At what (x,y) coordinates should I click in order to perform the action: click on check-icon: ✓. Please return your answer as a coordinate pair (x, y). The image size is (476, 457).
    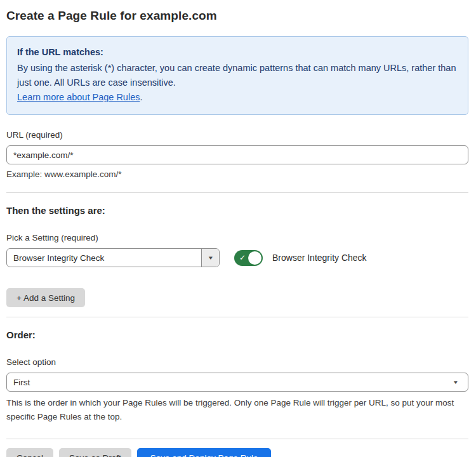
    Looking at the image, I should click on (242, 258).